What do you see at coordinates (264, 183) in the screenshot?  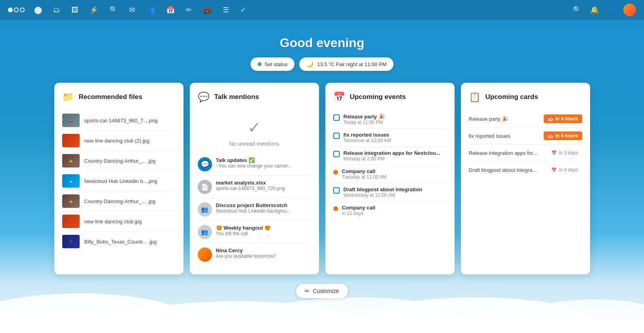 I see `talk-name: market analysis.xlsx` at bounding box center [264, 183].